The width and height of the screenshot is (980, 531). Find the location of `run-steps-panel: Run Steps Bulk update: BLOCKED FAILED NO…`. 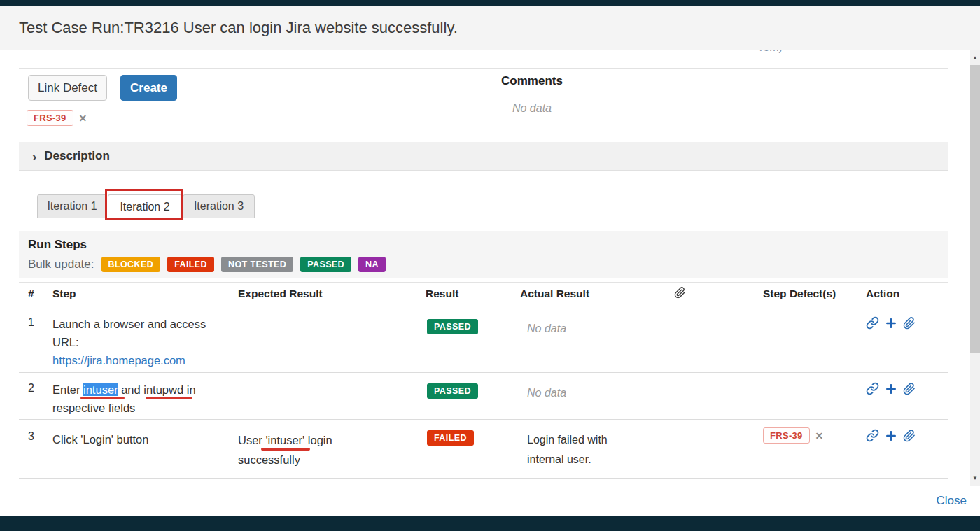

run-steps-panel: Run Steps Bulk update: BLOCKED FAILED NO… is located at coordinates (484, 255).